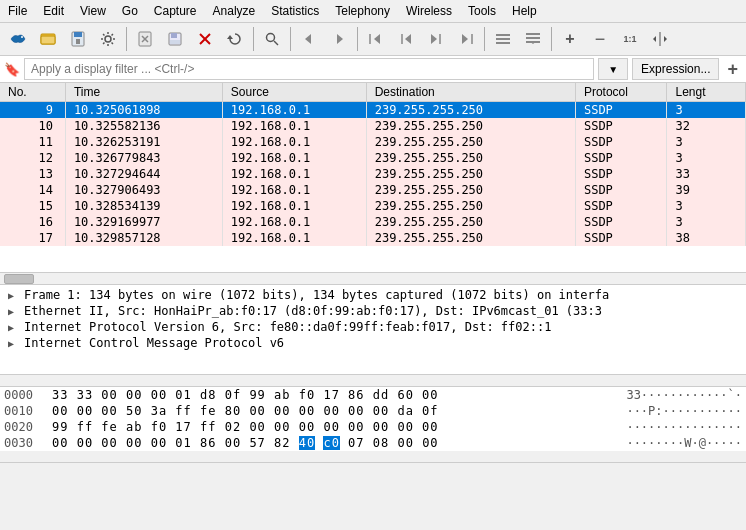 The image size is (746, 530). What do you see at coordinates (406, 39) in the screenshot?
I see `prev-button` at bounding box center [406, 39].